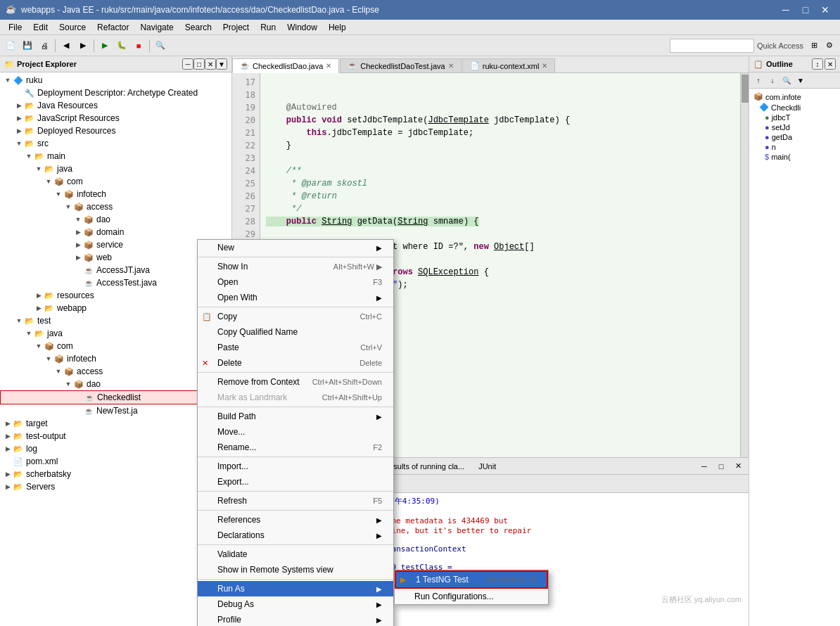  Describe the element at coordinates (772, 80) in the screenshot. I see `outline-btn-2: ↓` at that location.